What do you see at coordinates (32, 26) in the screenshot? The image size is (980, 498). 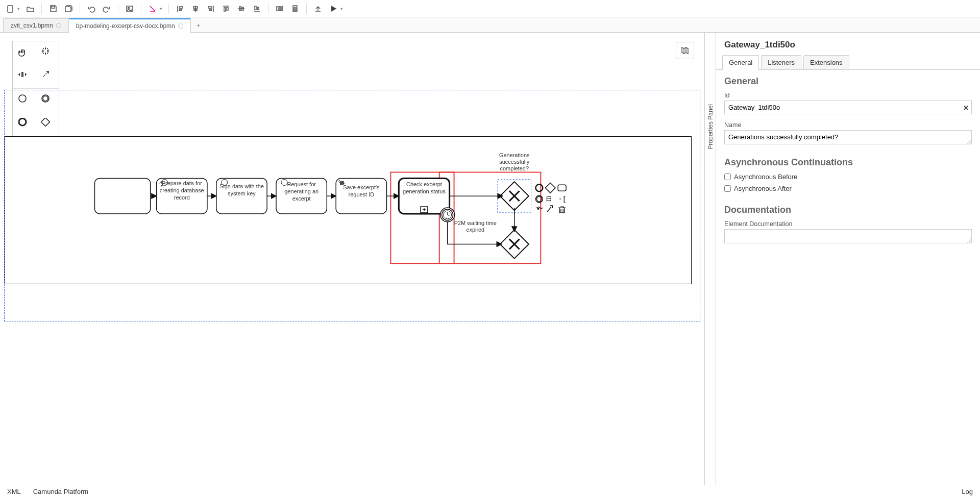 I see `tab-label: zvit_csv1.bpmn` at bounding box center [32, 26].